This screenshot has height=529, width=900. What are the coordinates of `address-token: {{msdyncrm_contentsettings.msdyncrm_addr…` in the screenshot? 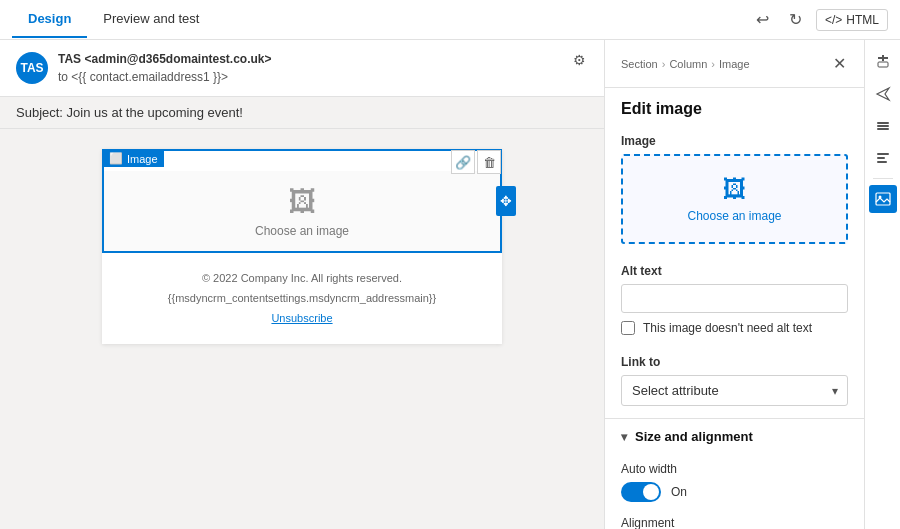 It's located at (302, 299).